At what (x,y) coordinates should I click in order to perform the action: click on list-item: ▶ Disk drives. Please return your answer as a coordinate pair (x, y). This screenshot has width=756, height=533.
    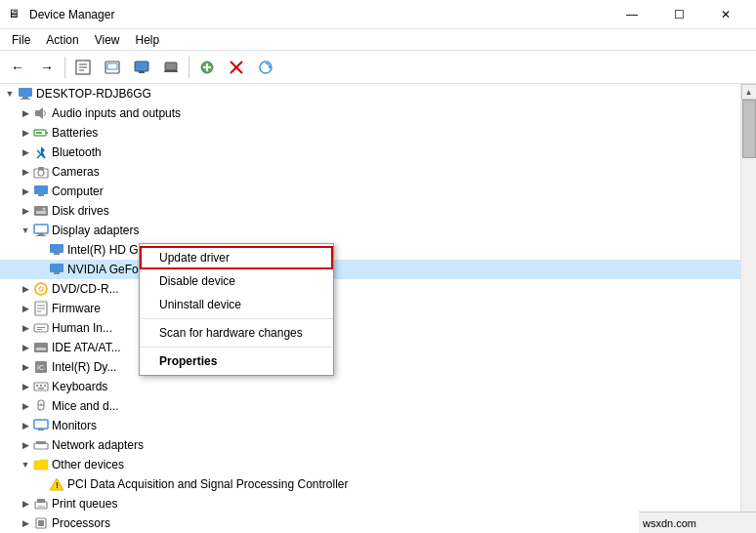
    Looking at the image, I should click on (370, 211).